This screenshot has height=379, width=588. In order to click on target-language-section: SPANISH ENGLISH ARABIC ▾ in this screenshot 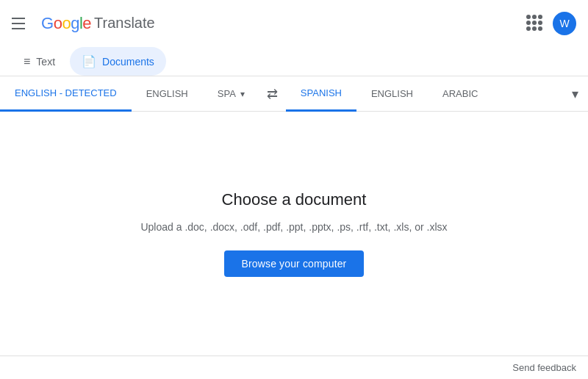, I will do `click(437, 94)`.